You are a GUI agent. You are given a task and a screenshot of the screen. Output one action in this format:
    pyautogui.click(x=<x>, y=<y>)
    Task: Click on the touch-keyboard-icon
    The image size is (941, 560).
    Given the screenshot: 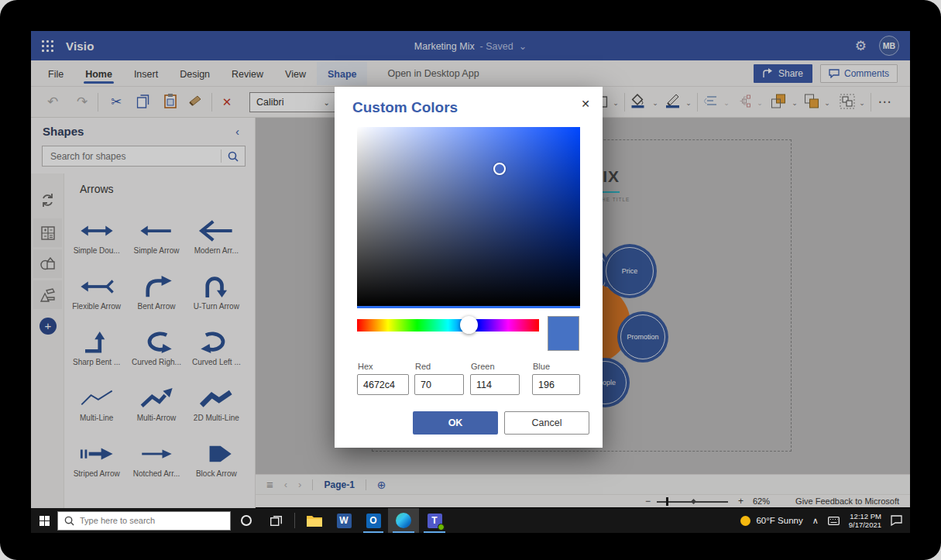 What is the action you would take?
    pyautogui.click(x=833, y=520)
    